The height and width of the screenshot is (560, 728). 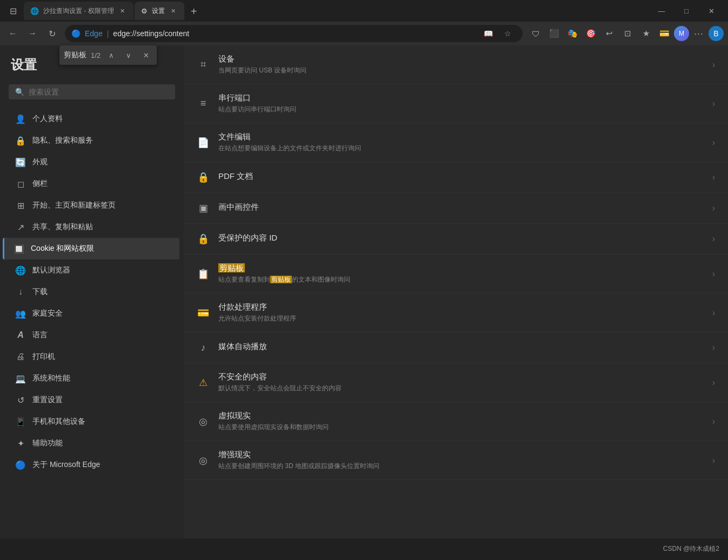 What do you see at coordinates (40, 184) in the screenshot?
I see `sidebar-label-sidebar: 侧栏` at bounding box center [40, 184].